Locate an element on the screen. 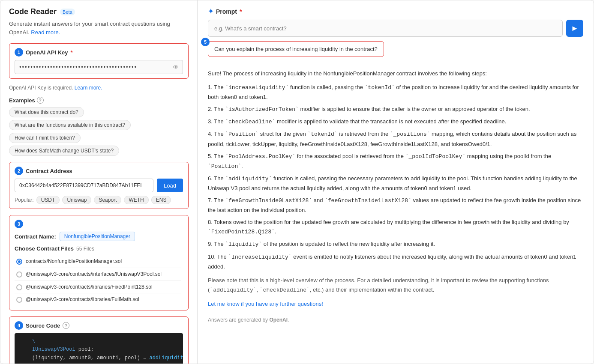 The height and width of the screenshot is (364, 594). file-item-1: @uniswap/v3-core/contracts/interfaces/IU… is located at coordinates (98, 274).